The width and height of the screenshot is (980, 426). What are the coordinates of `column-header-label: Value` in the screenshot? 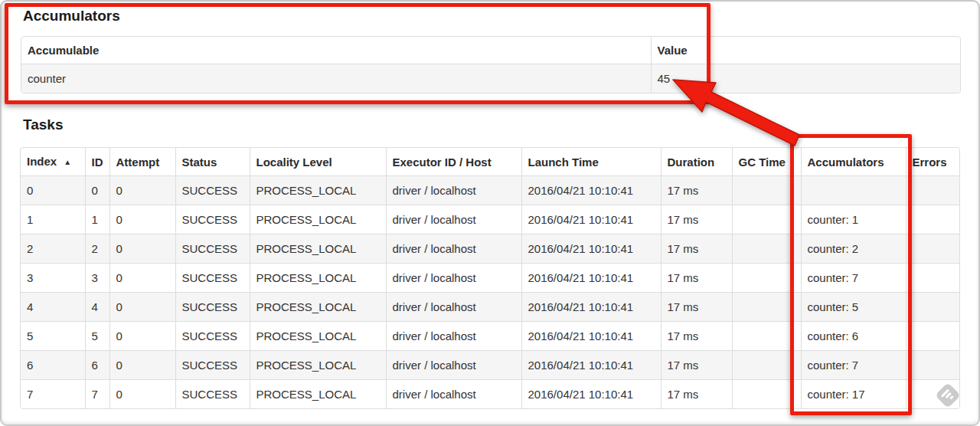 It's located at (672, 51).